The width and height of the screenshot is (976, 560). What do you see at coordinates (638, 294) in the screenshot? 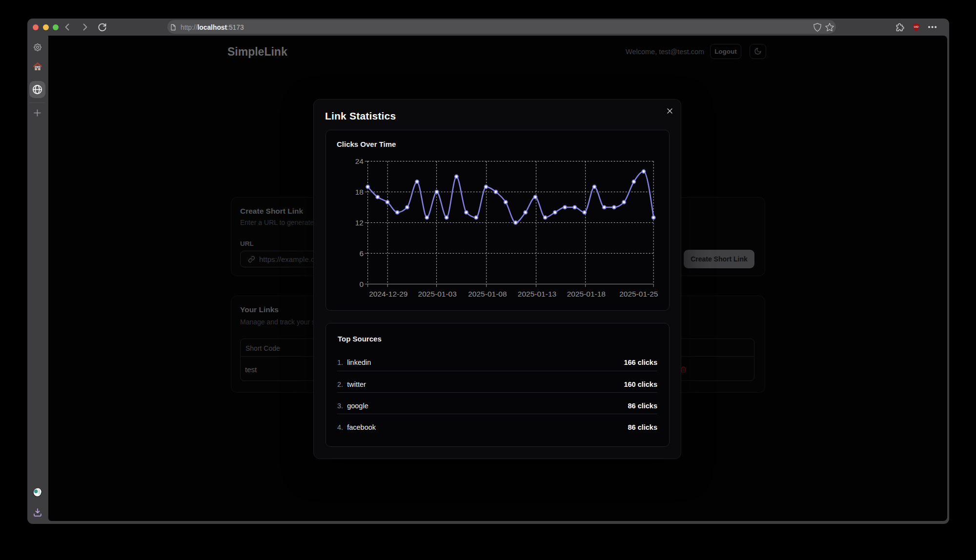
I see `svg-text: 2025-01-25` at bounding box center [638, 294].